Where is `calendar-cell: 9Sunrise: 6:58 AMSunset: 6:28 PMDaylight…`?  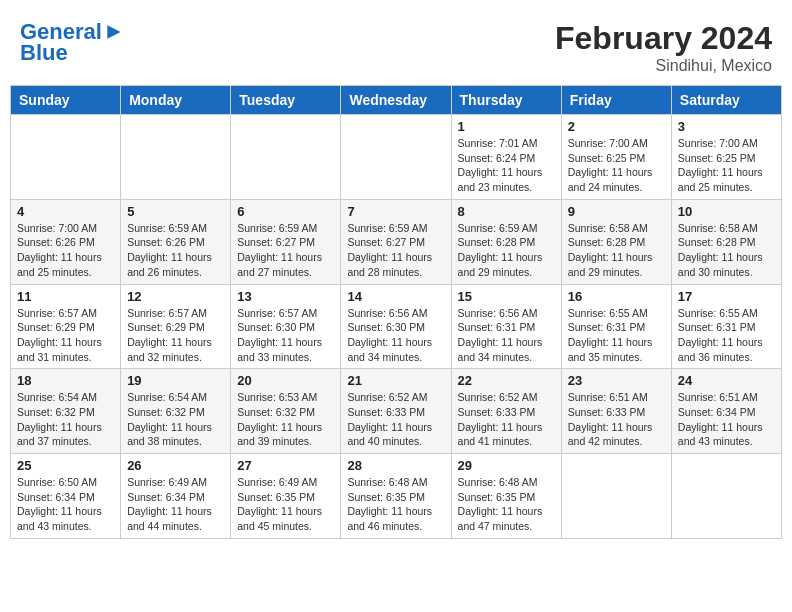 calendar-cell: 9Sunrise: 6:58 AMSunset: 6:28 PMDaylight… is located at coordinates (616, 242).